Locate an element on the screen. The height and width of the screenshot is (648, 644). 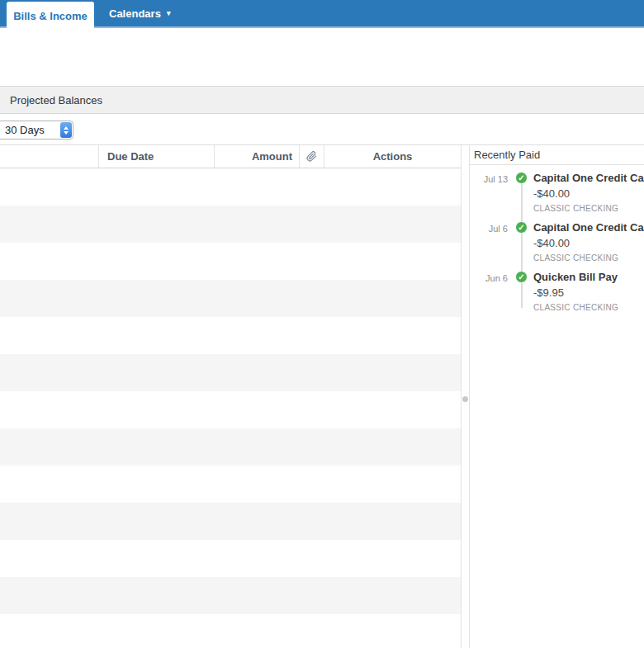
entry-date: Jun 6 is located at coordinates (489, 278).